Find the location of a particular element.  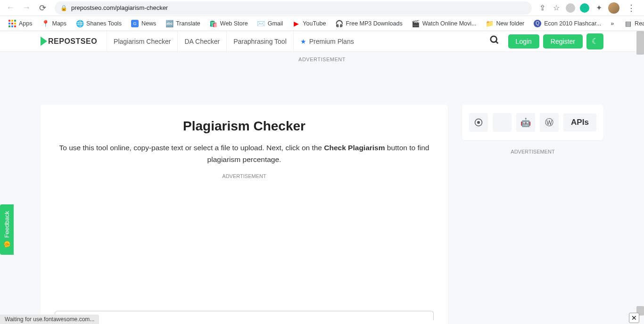

bookmark-label: Shanes Tools is located at coordinates (104, 24).